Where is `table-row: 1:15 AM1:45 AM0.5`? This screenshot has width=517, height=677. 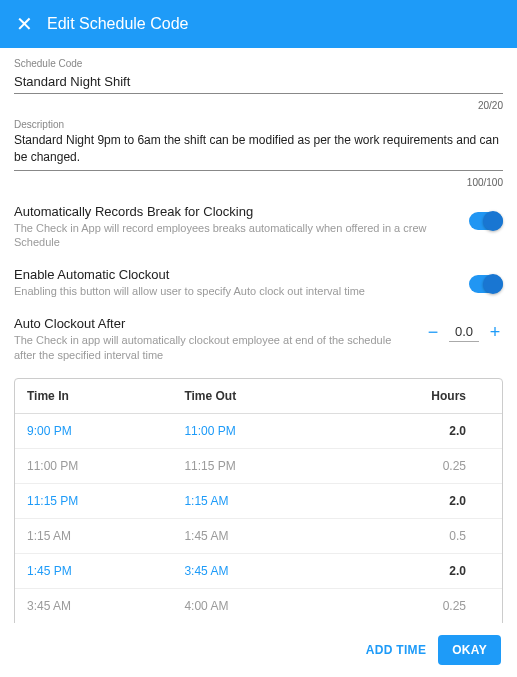
table-row: 1:15 AM1:45 AM0.5 is located at coordinates (258, 536).